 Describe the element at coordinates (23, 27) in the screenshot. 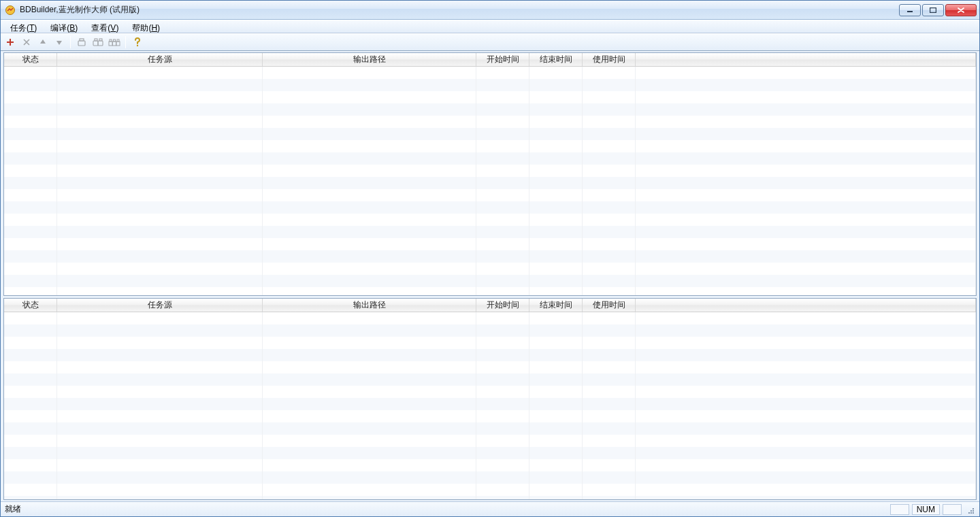

I see `menu-task: 任务(T)` at that location.